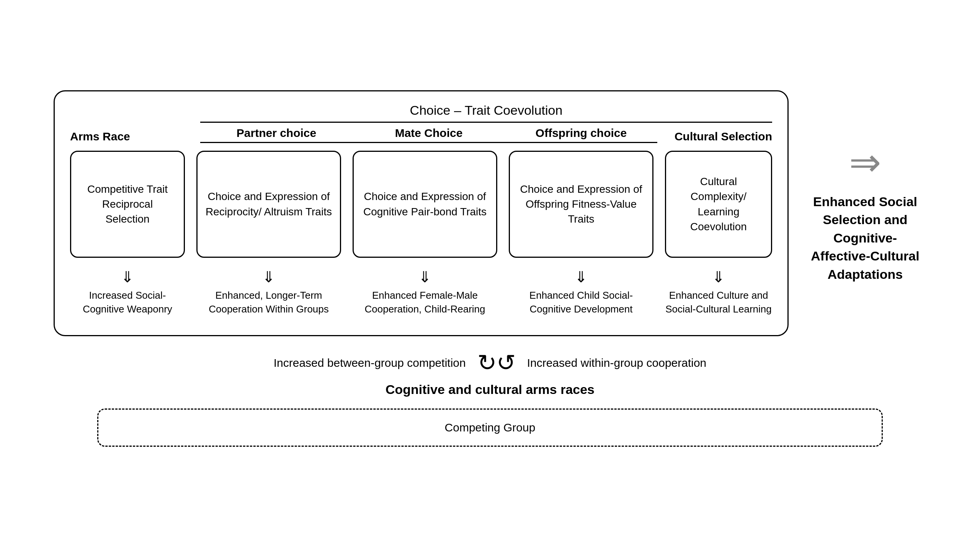 The width and height of the screenshot is (980, 537). Describe the element at coordinates (865, 213) in the screenshot. I see `right-side-label: ⇒ Enhanced Social Selection and Cognitiv…` at that location.